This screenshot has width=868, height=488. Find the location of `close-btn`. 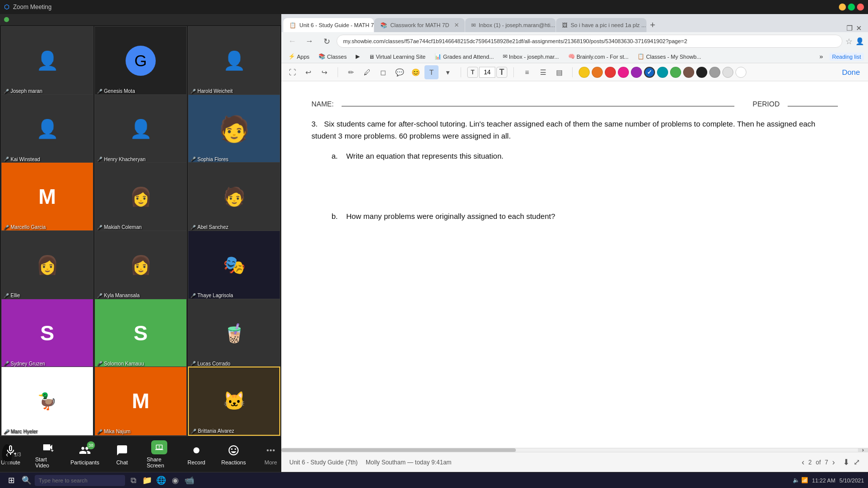

close-btn is located at coordinates (860, 7).